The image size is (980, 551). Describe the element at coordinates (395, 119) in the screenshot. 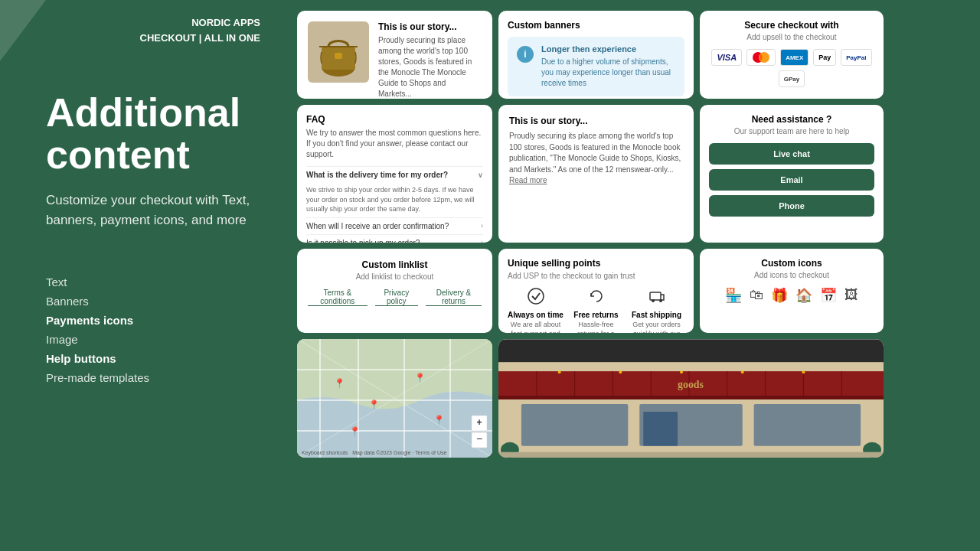

I see `faq-title: FAQ` at that location.